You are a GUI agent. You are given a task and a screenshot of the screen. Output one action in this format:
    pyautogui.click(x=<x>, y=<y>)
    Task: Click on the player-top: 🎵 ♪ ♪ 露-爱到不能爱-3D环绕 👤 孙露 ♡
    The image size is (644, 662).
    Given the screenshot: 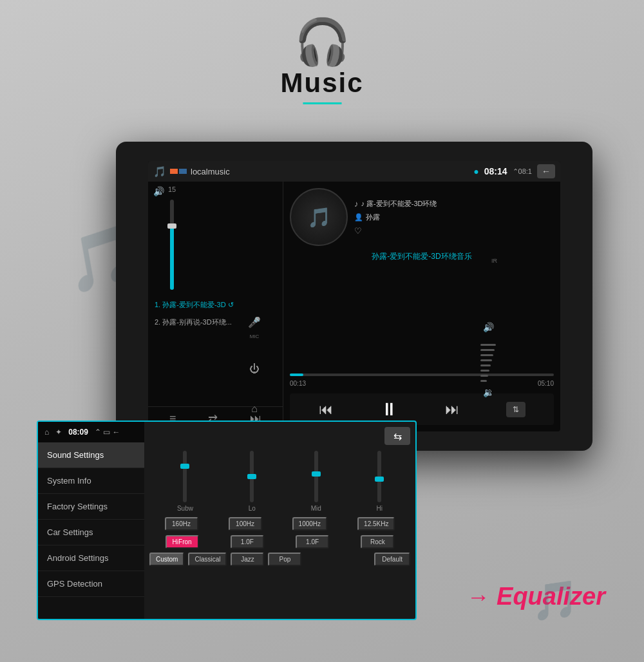 What is the action you would take?
    pyautogui.click(x=422, y=217)
    